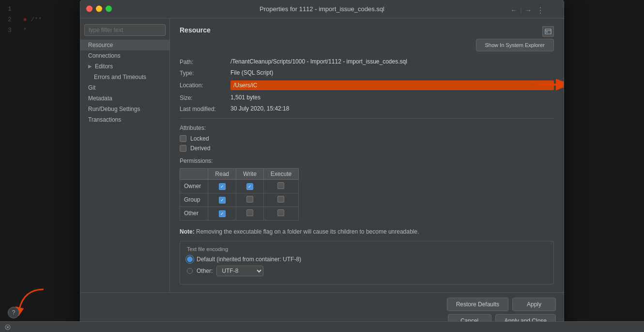 The height and width of the screenshot is (332, 644). What do you see at coordinates (367, 161) in the screenshot?
I see `permissions-title: Permissions:` at bounding box center [367, 161].